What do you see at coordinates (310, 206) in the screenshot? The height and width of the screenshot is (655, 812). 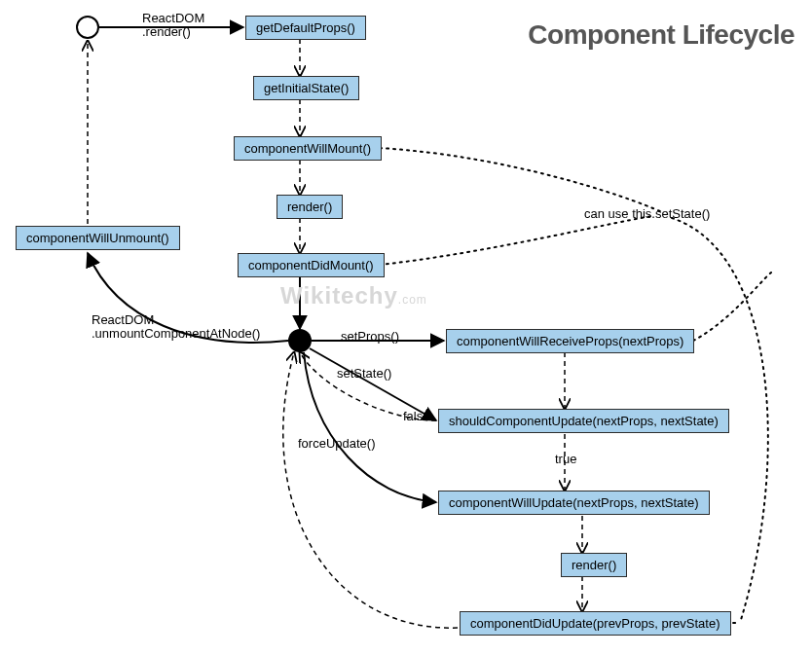 I see `node-render-mount: render()` at bounding box center [310, 206].